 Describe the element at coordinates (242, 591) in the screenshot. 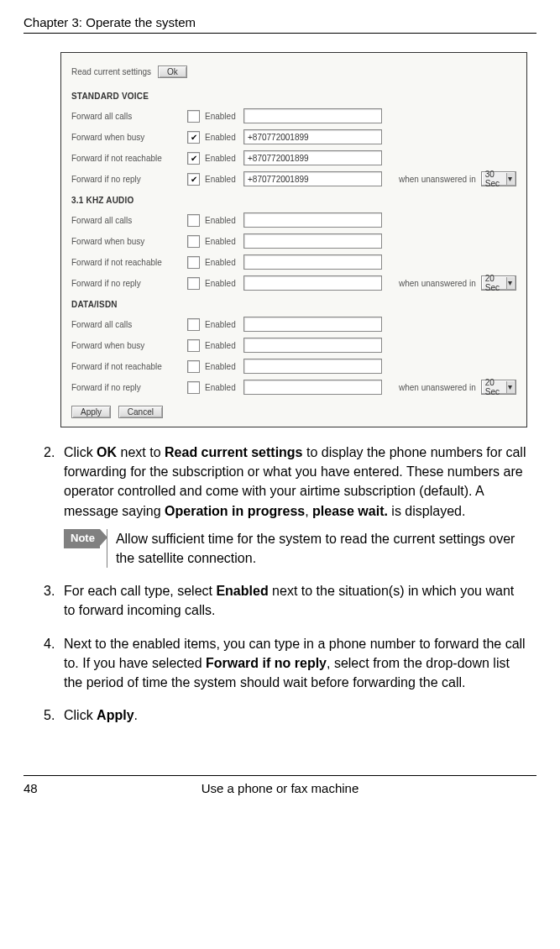

I see `enabled-ref: Enabled` at that location.